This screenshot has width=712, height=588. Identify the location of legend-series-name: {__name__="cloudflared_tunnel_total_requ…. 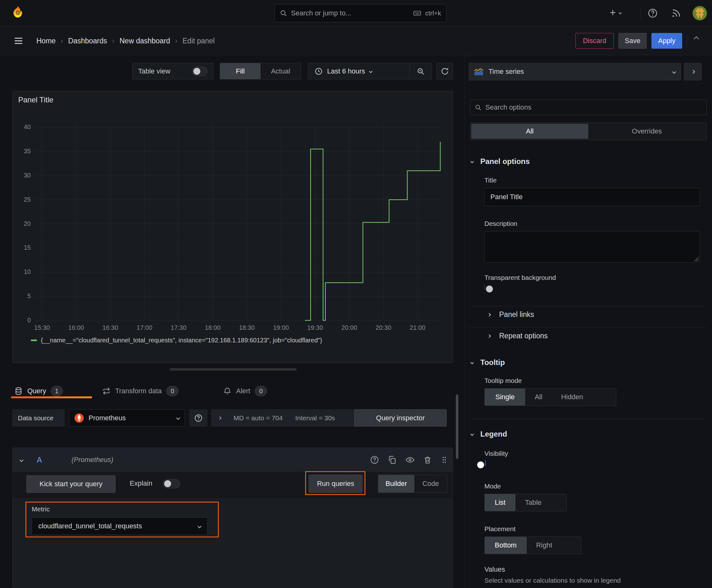
(181, 340).